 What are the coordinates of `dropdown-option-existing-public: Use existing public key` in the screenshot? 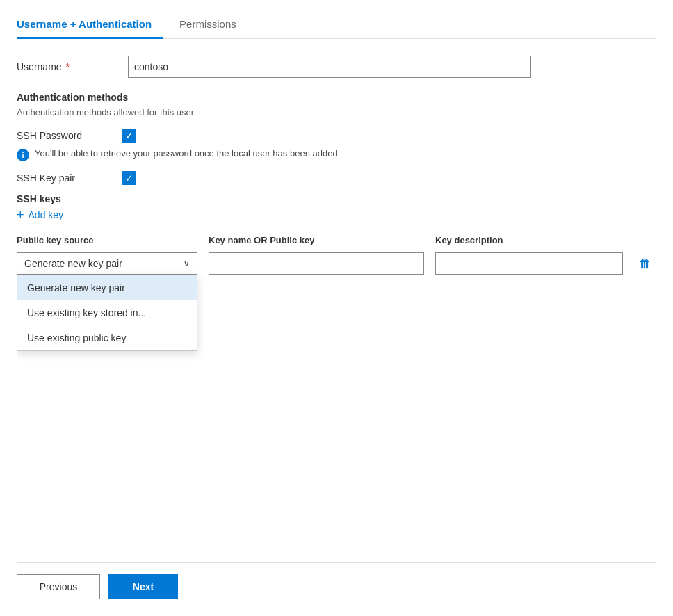 It's located at (107, 338).